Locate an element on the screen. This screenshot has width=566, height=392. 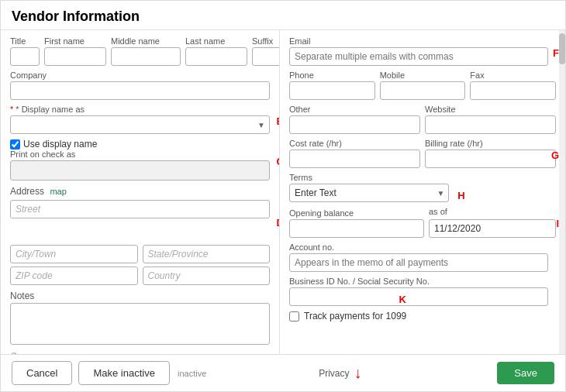
annotation-h: H is located at coordinates (461, 195).